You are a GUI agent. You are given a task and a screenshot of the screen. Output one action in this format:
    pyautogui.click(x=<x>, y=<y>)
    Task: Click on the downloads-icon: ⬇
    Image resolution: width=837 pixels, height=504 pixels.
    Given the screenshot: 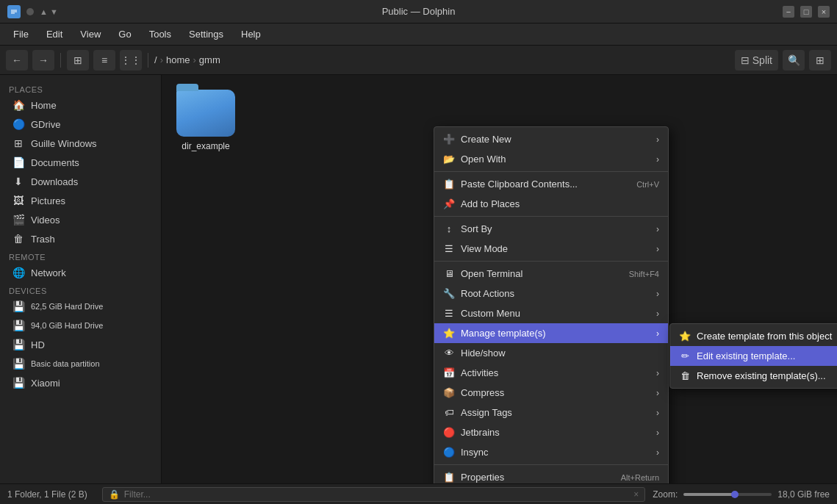 What is the action you would take?
    pyautogui.click(x=18, y=181)
    